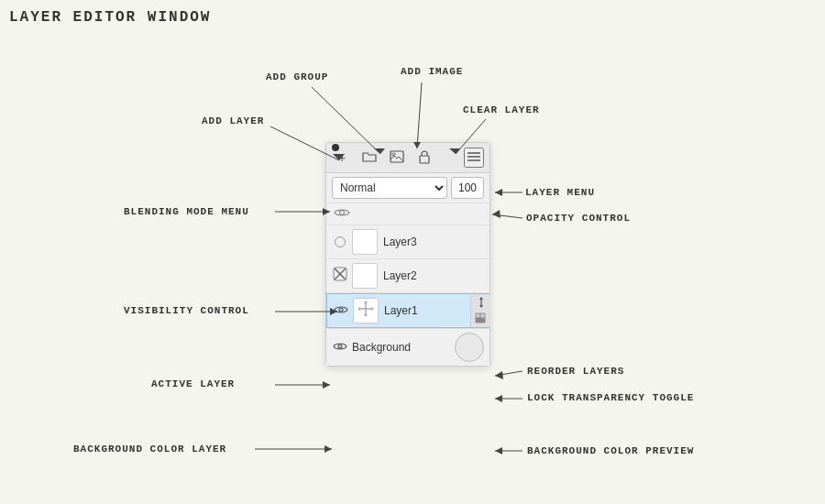  I want to click on layer-item-layer3: Layer3, so click(408, 242).